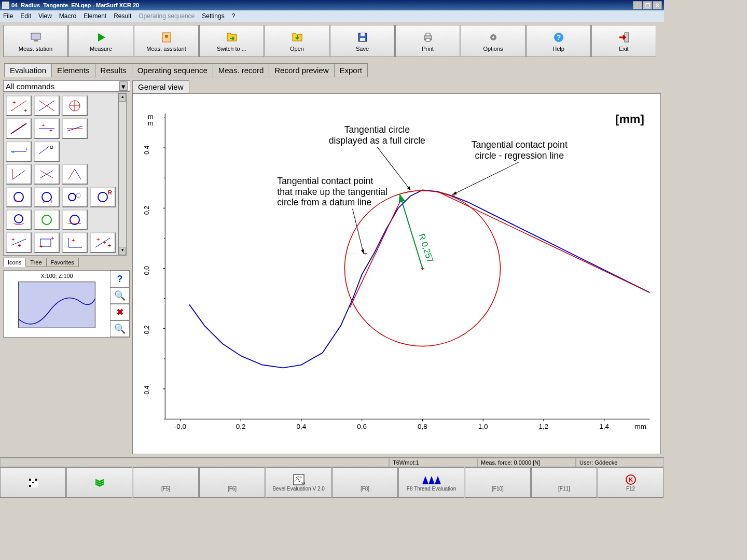 This screenshot has height=560, width=747. I want to click on palette-icon-1: ++, so click(19, 106).